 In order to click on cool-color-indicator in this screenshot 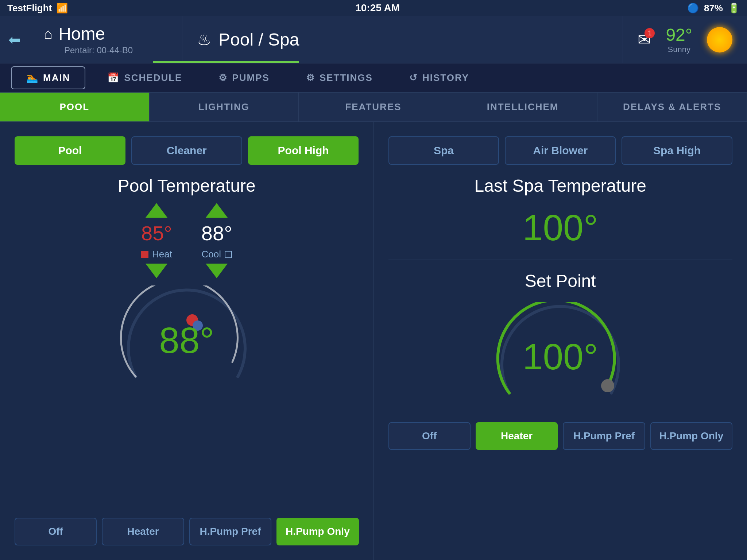, I will do `click(228, 254)`.